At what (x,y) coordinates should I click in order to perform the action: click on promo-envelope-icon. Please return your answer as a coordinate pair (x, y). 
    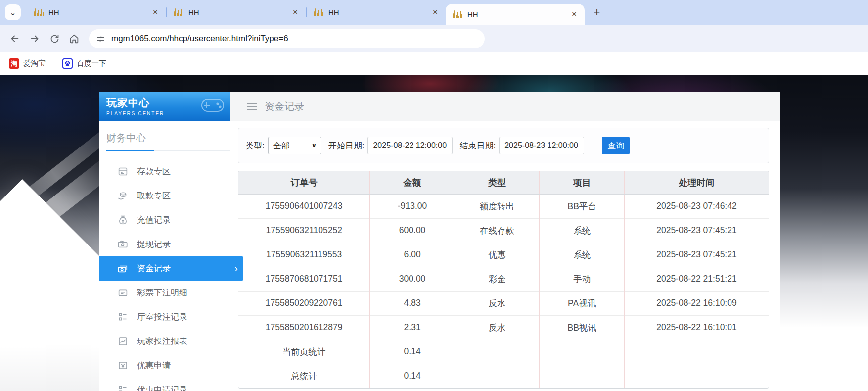
    Looking at the image, I should click on (123, 366).